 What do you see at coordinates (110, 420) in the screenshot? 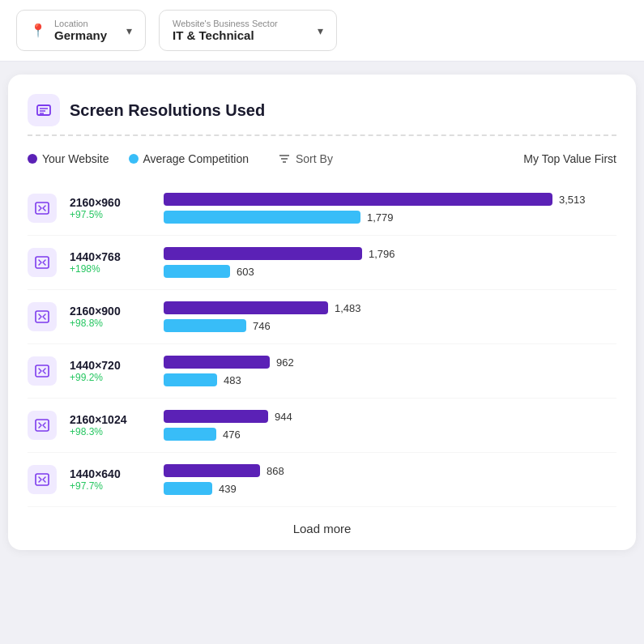
I see `res-name-4: 2160×1024` at bounding box center [110, 420].